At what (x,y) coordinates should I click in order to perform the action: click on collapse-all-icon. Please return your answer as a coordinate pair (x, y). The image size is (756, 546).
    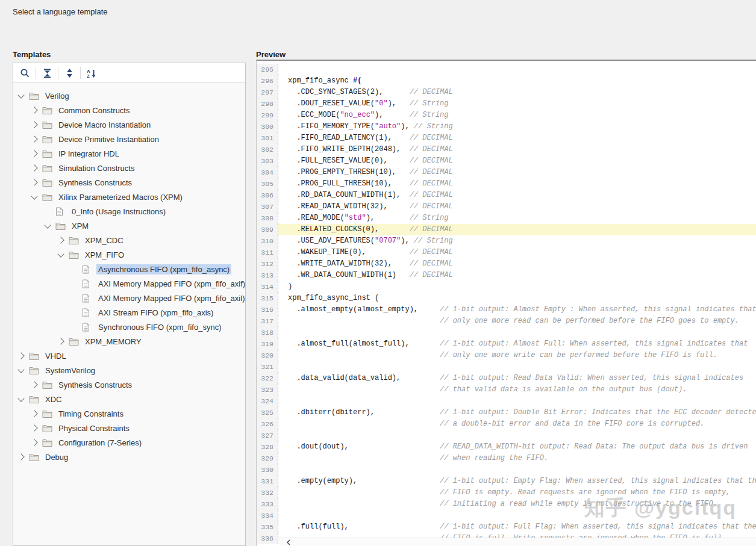
    Looking at the image, I should click on (47, 73).